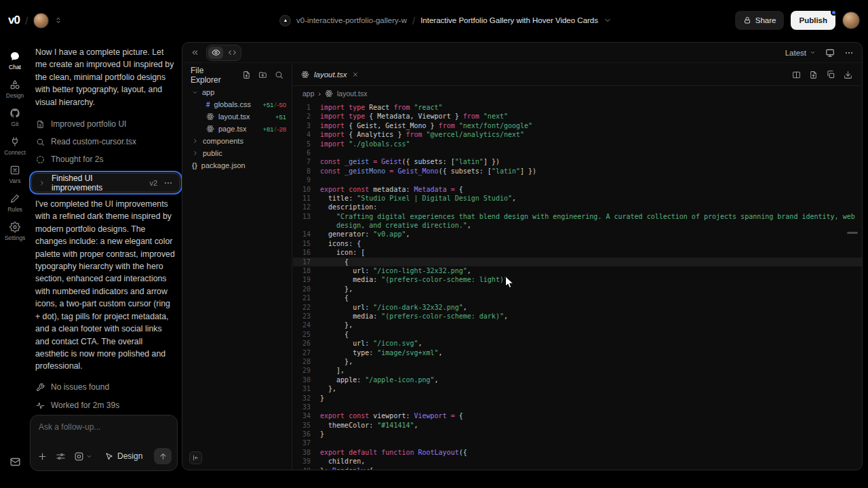 The width and height of the screenshot is (868, 488). Describe the element at coordinates (208, 92) in the screenshot. I see `tree-item-name: app` at that location.